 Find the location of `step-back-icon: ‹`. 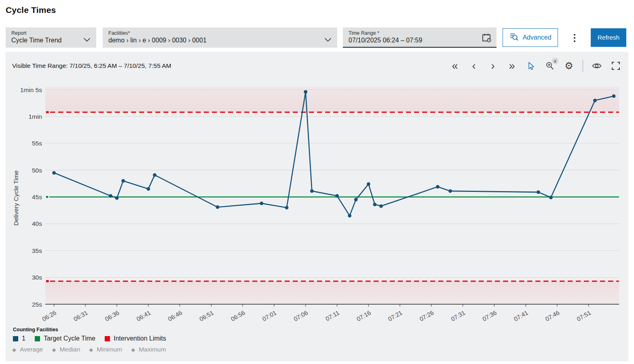

step-back-icon: ‹ is located at coordinates (474, 66).